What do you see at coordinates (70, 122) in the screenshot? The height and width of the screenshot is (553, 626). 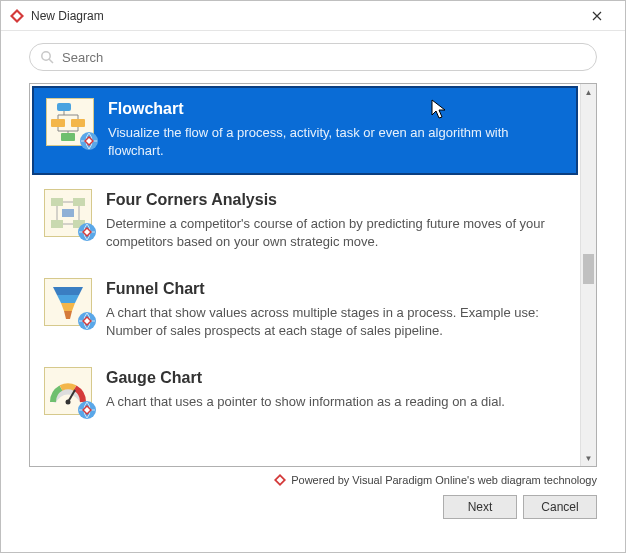 I see `thumbnail-flowchart` at bounding box center [70, 122].